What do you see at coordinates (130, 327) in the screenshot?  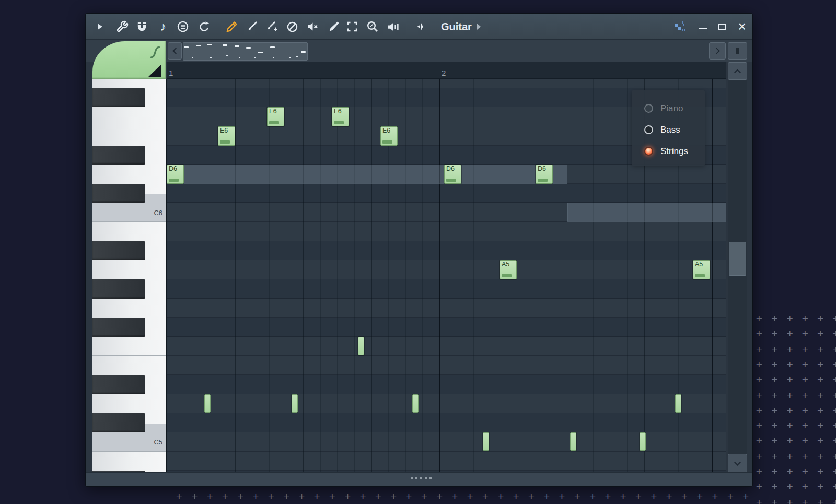 I see `piano-key-F#5` at bounding box center [130, 327].